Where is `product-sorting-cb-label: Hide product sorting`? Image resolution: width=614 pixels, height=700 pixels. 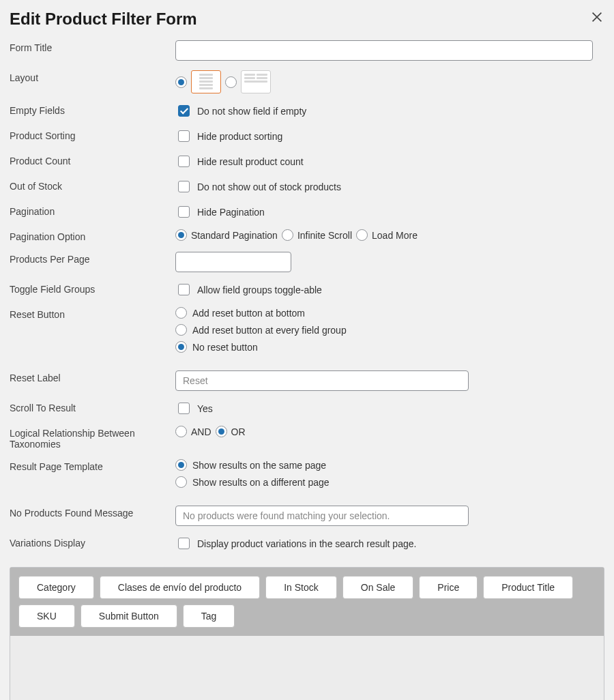
product-sorting-cb-label: Hide product sorting is located at coordinates (240, 136).